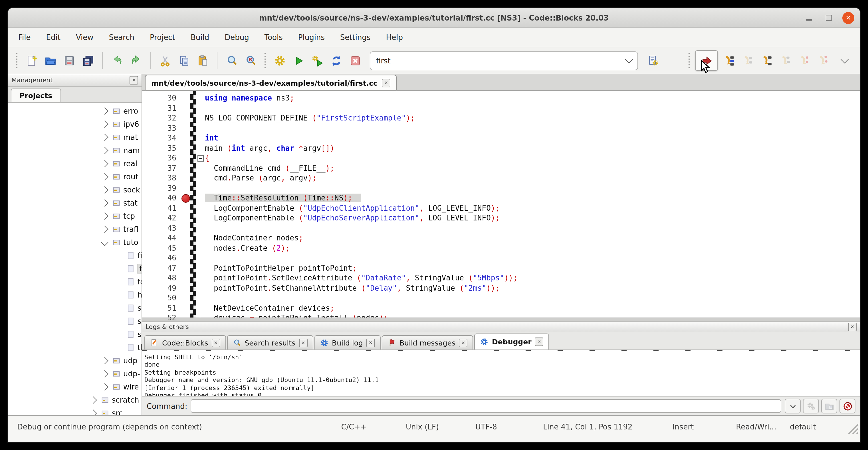 The width and height of the screenshot is (868, 450). I want to click on menu-plugins: Plugins, so click(311, 37).